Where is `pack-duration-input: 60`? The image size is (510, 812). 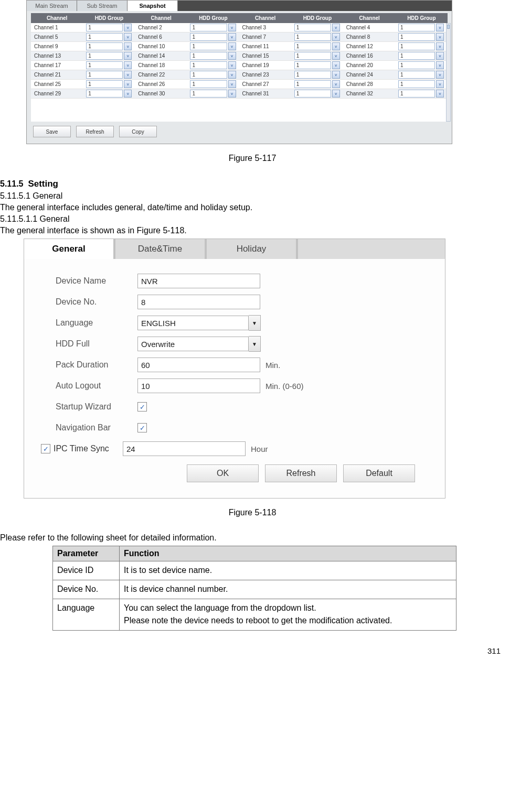 pack-duration-input: 60 is located at coordinates (199, 365).